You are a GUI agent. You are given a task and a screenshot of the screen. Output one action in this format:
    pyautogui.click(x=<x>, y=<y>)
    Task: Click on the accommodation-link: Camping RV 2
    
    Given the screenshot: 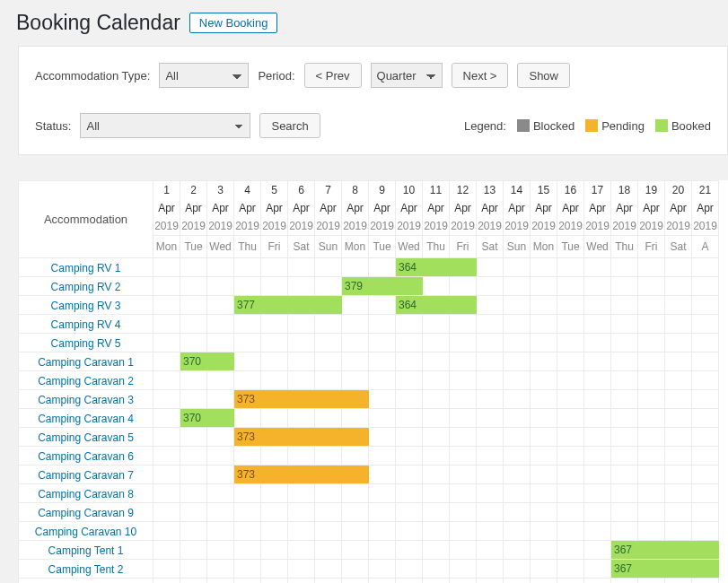 What is the action you would take?
    pyautogui.click(x=86, y=287)
    